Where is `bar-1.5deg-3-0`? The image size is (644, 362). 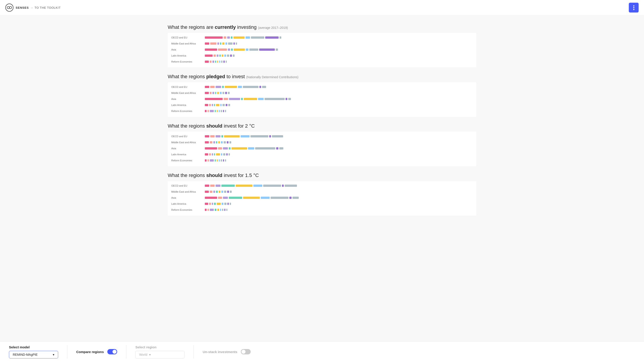 bar-1.5deg-3-0 is located at coordinates (206, 204).